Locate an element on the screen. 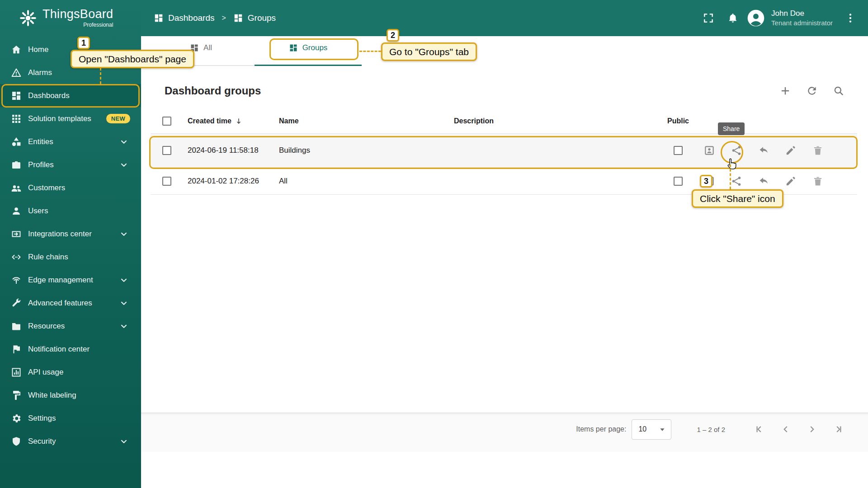  home-icon is located at coordinates (16, 50).